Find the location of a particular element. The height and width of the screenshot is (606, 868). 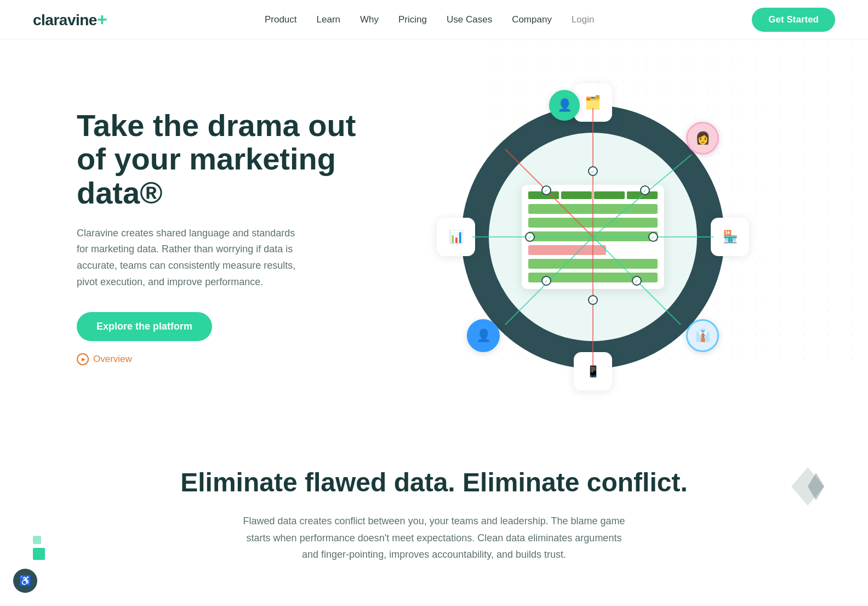

overview-label: Overview is located at coordinates (113, 359).